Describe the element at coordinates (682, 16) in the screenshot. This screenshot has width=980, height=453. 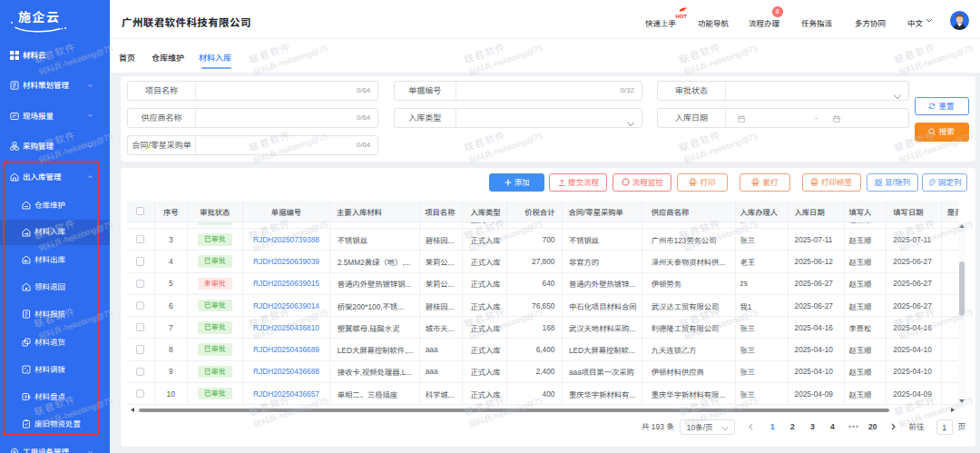
I see `svg-text: HOT` at that location.